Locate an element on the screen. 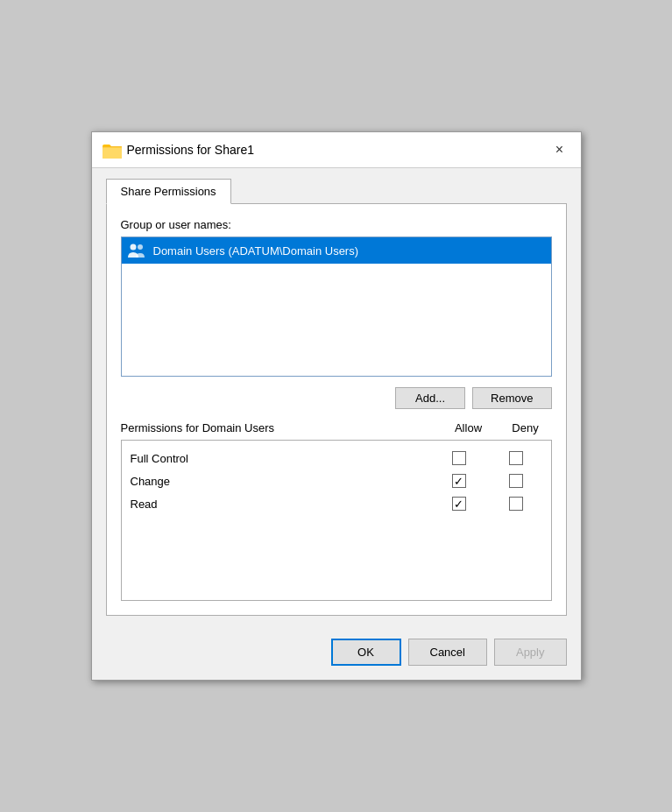 The image size is (672, 812). close-button: × is located at coordinates (560, 150).